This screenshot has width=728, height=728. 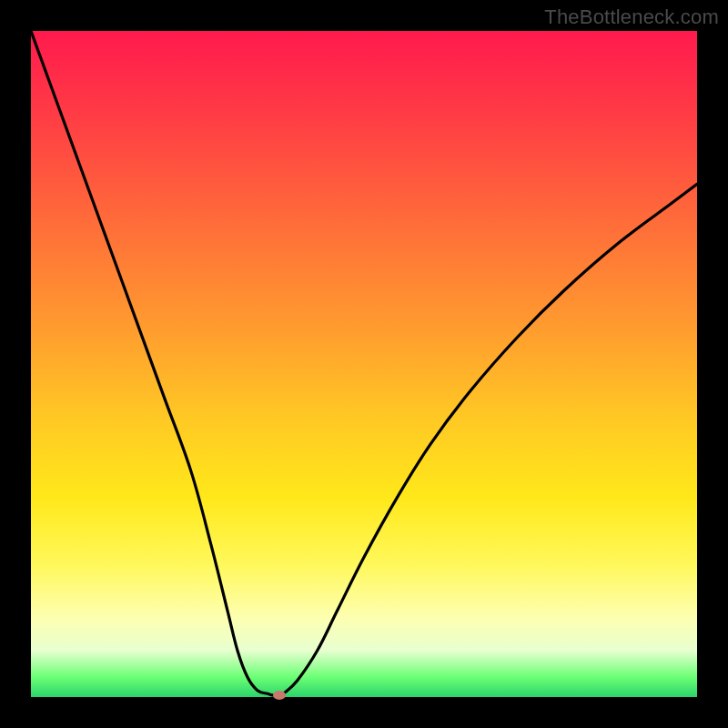 What do you see at coordinates (279, 695) in the screenshot?
I see `min-point-marker` at bounding box center [279, 695].